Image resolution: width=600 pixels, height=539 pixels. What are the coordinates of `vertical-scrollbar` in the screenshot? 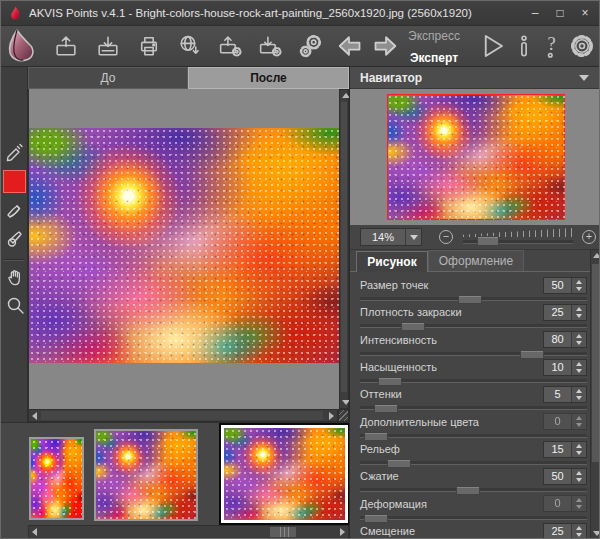 It's located at (344, 249).